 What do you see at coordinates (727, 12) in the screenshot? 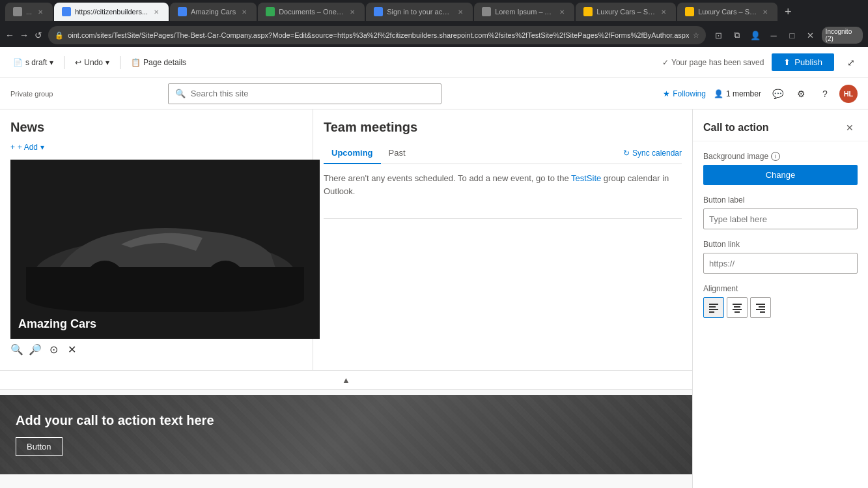
I see `tab-8: Luxury Cars – Sedans... ✕` at bounding box center [727, 12].